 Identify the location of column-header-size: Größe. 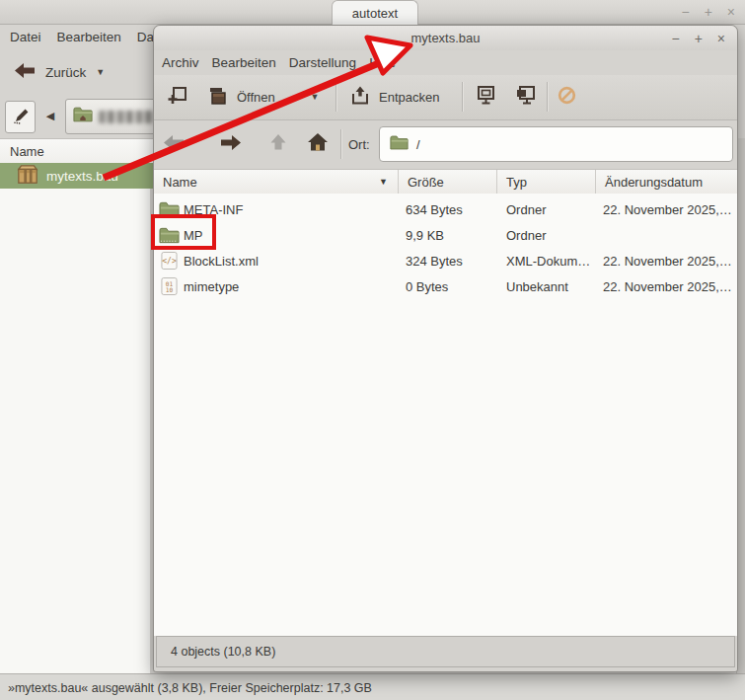
(448, 182).